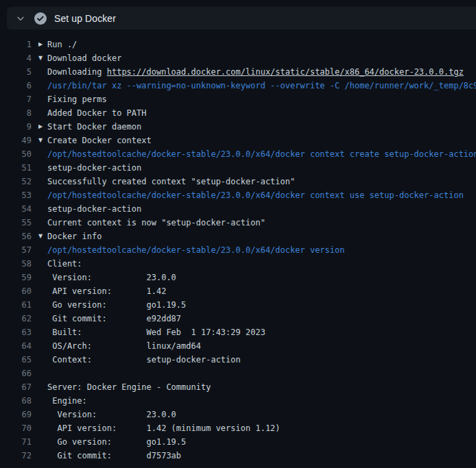 This screenshot has width=476, height=468. Describe the element at coordinates (16, 456) in the screenshot. I see `line-number: 72` at that location.